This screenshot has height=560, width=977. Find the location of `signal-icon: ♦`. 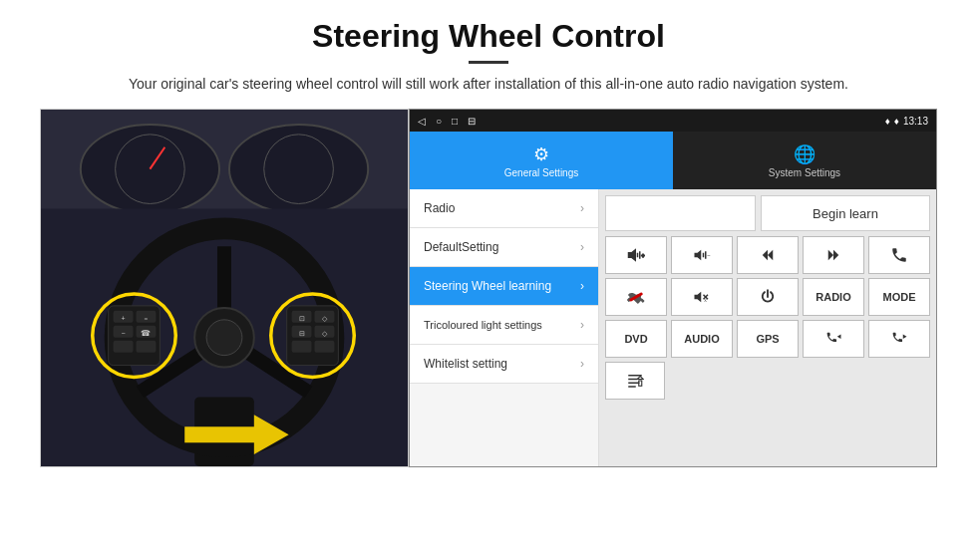

signal-icon: ♦ is located at coordinates (897, 122).